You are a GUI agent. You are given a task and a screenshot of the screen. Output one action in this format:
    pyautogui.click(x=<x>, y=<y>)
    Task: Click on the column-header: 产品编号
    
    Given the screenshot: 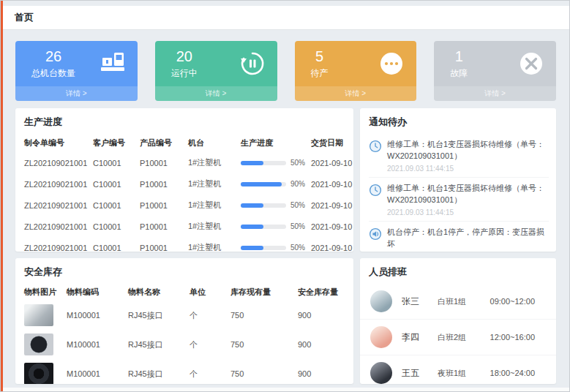 What is the action you would take?
    pyautogui.click(x=160, y=143)
    